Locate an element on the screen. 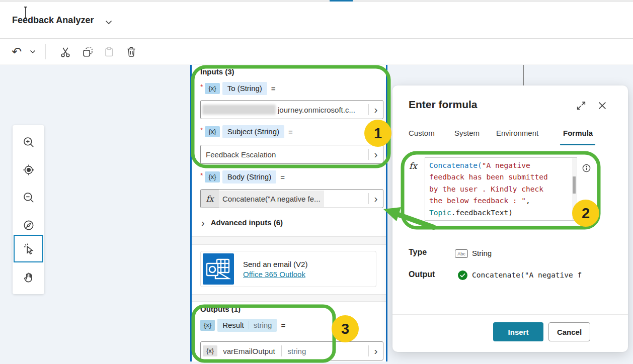 The width and height of the screenshot is (633, 364). pan-hand-button is located at coordinates (28, 278).